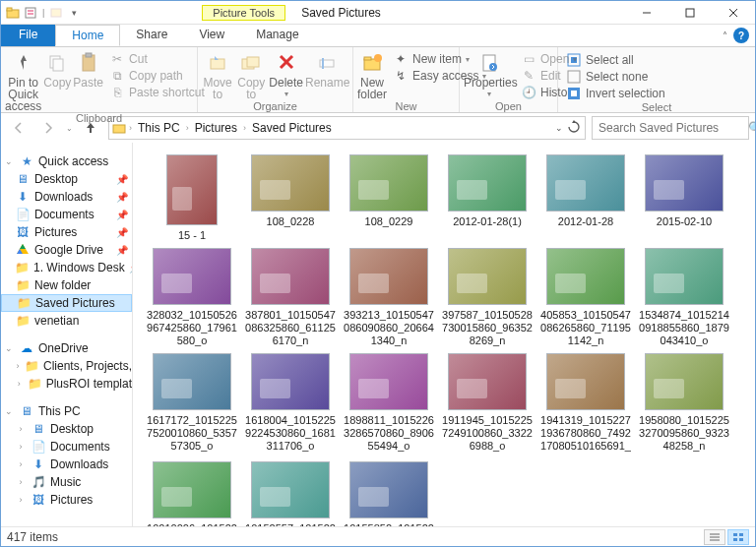 This screenshot has height=547, width=756. I want to click on tab-manage: Manage, so click(278, 35).